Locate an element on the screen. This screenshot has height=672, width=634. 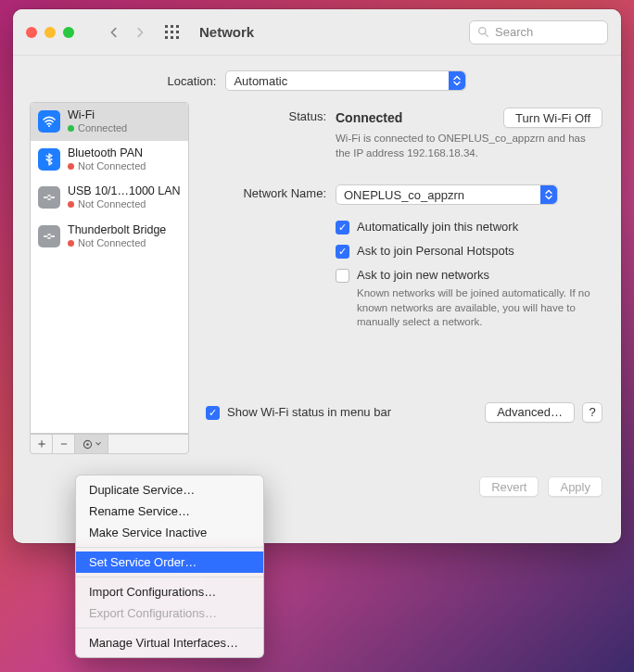
service-list: Wi-Fi Connected Bluetooth PAN Not Connec… is located at coordinates (109, 268).